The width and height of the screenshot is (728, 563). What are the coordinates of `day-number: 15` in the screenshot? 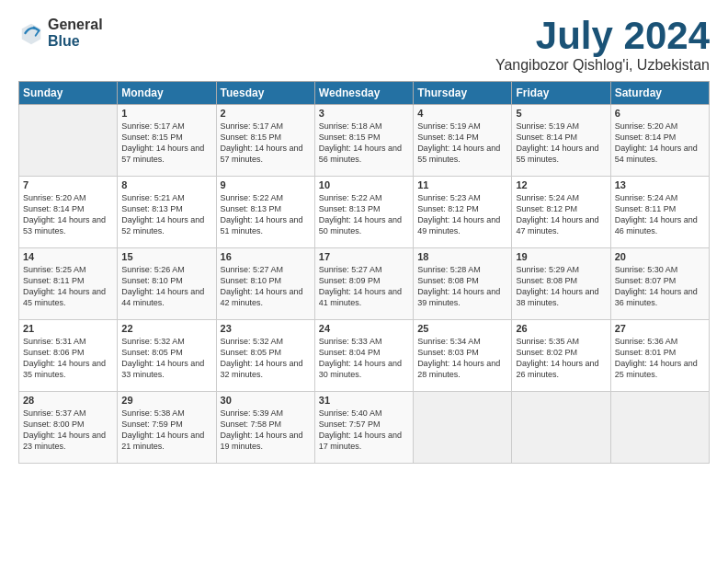 It's located at (166, 257).